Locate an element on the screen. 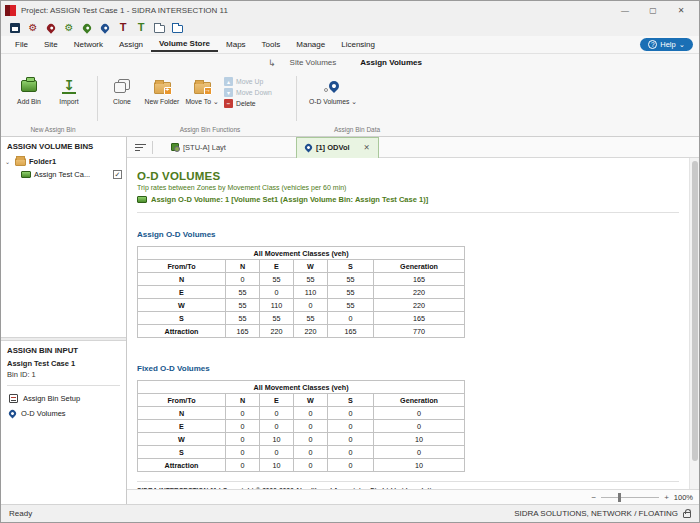  network-pin-blue-icon is located at coordinates (105, 28).